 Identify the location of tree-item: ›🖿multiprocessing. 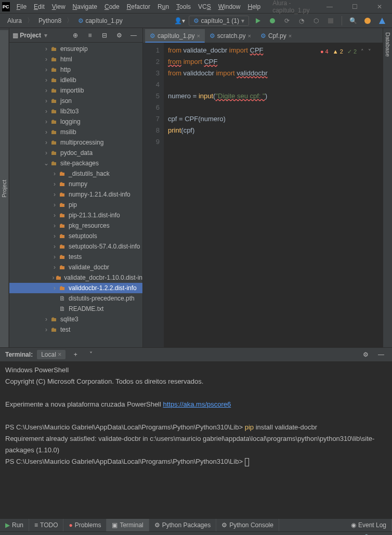
(76, 142).